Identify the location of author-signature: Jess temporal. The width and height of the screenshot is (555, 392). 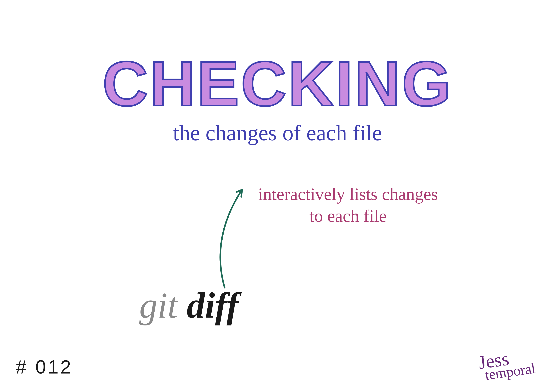
(507, 364).